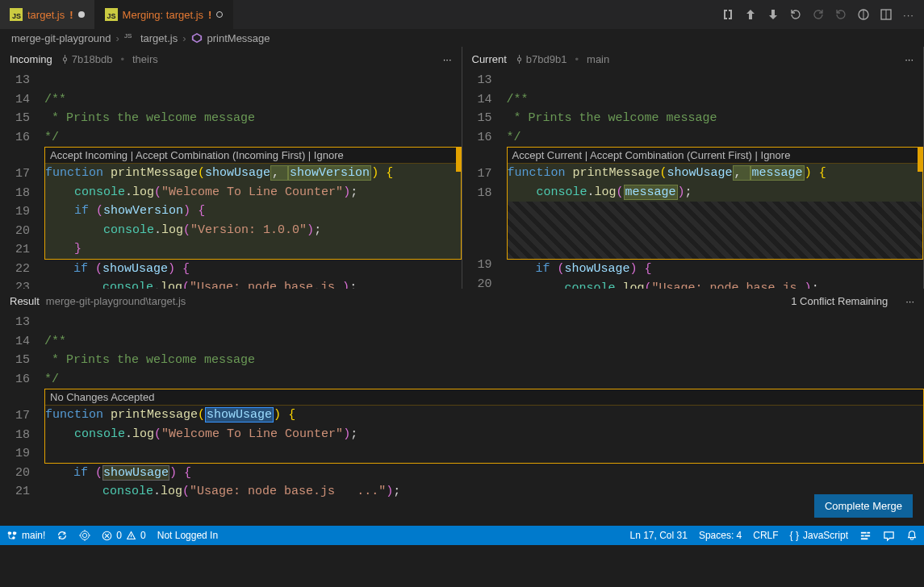  Describe the element at coordinates (728, 15) in the screenshot. I see `compare-icon` at that location.